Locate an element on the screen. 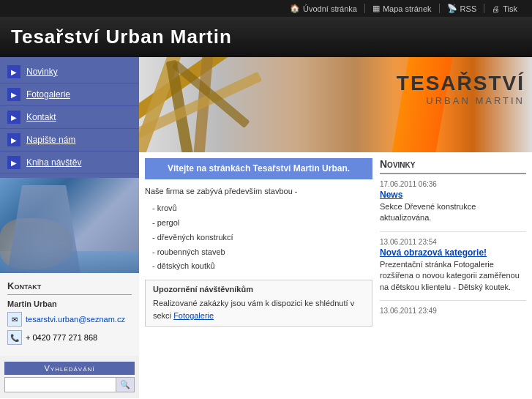  service-item: - pergol is located at coordinates (262, 223).